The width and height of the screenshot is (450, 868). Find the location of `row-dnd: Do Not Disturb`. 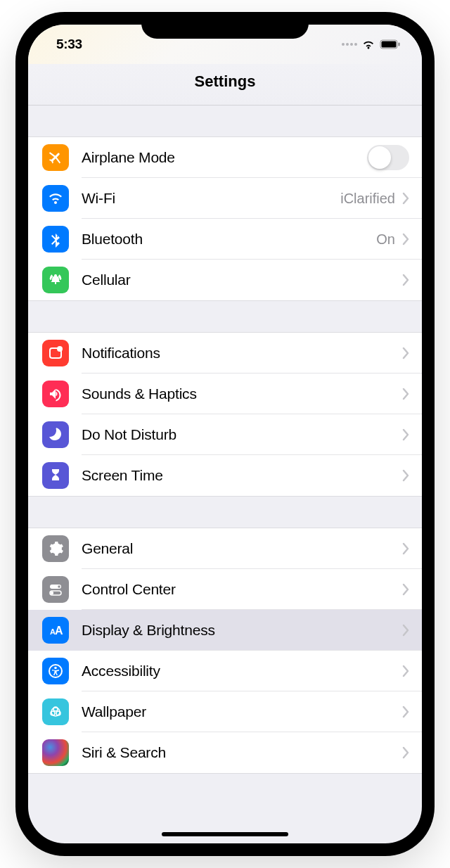

row-dnd: Do Not Disturb is located at coordinates (225, 435).